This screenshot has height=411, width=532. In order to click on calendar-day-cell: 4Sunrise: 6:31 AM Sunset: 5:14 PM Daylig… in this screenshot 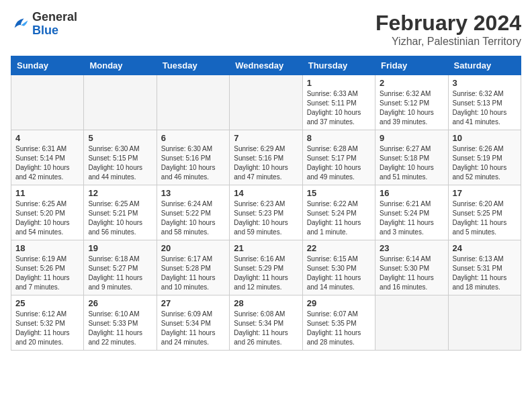, I will do `click(48, 158)`.